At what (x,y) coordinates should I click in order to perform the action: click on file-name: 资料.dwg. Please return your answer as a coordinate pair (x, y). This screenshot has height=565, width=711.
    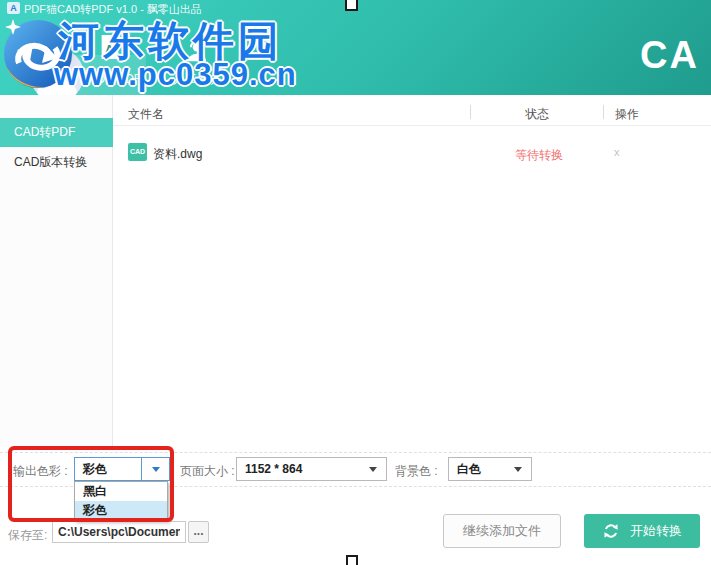
    Looking at the image, I should click on (178, 154).